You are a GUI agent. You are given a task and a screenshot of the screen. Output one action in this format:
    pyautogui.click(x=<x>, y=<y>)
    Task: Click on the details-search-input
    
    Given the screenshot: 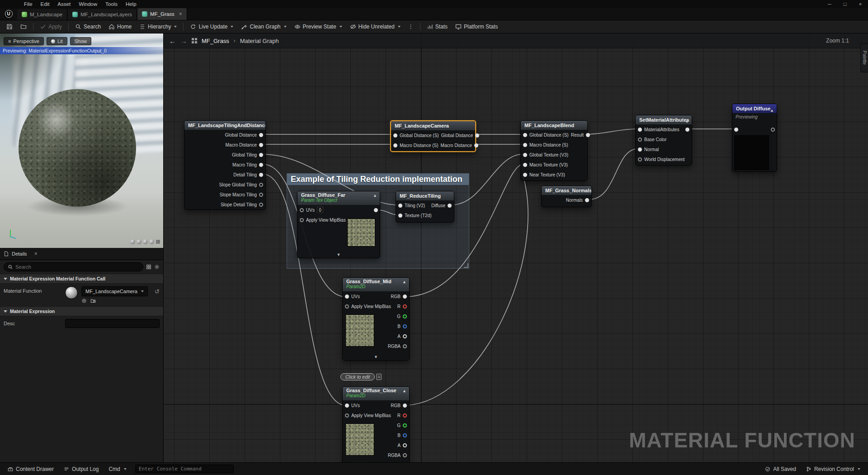 What is the action you would take?
    pyautogui.click(x=77, y=267)
    